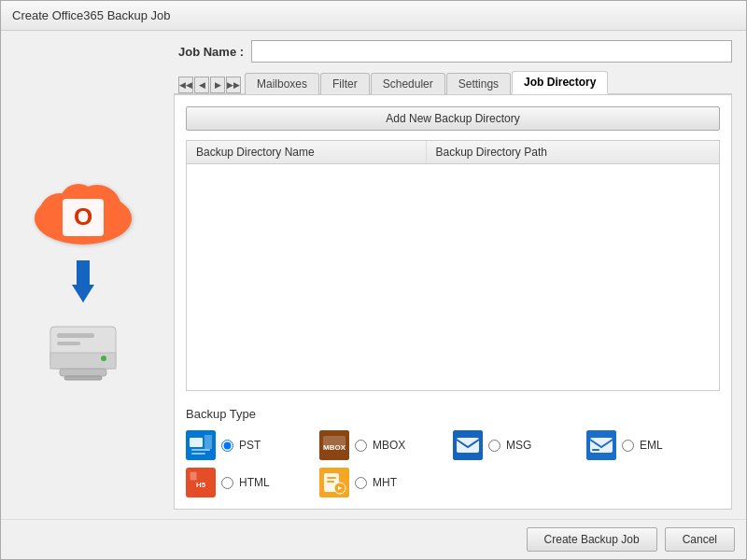 The width and height of the screenshot is (747, 560). Describe the element at coordinates (250, 445) in the screenshot. I see `pst-label: PST` at that location.